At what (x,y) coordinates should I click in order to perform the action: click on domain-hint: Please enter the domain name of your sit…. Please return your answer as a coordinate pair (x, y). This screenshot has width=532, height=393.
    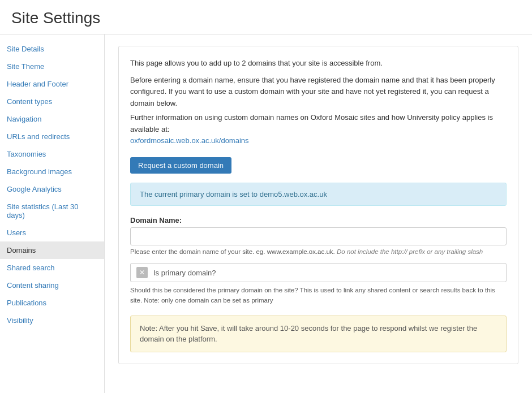
    Looking at the image, I should click on (318, 252).